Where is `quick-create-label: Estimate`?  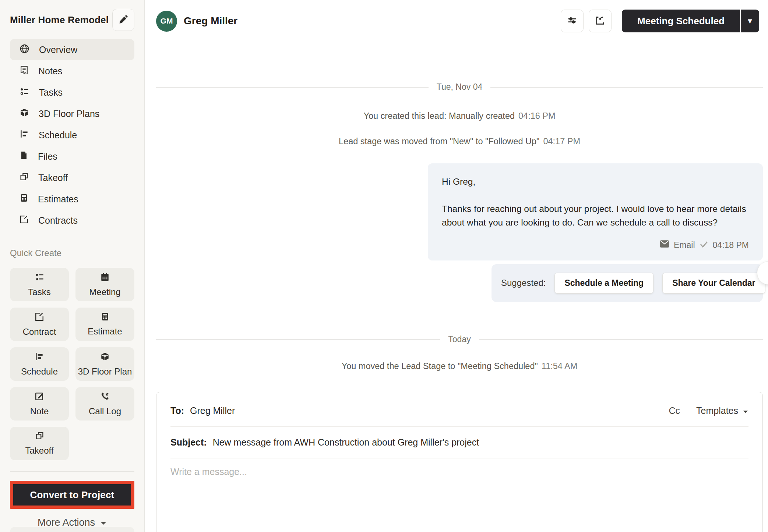 quick-create-label: Estimate is located at coordinates (105, 331).